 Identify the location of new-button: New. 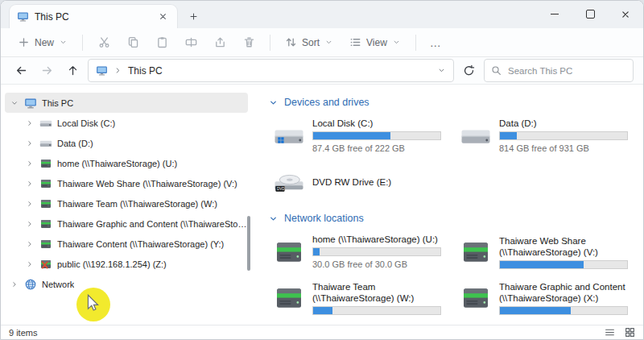
(43, 42).